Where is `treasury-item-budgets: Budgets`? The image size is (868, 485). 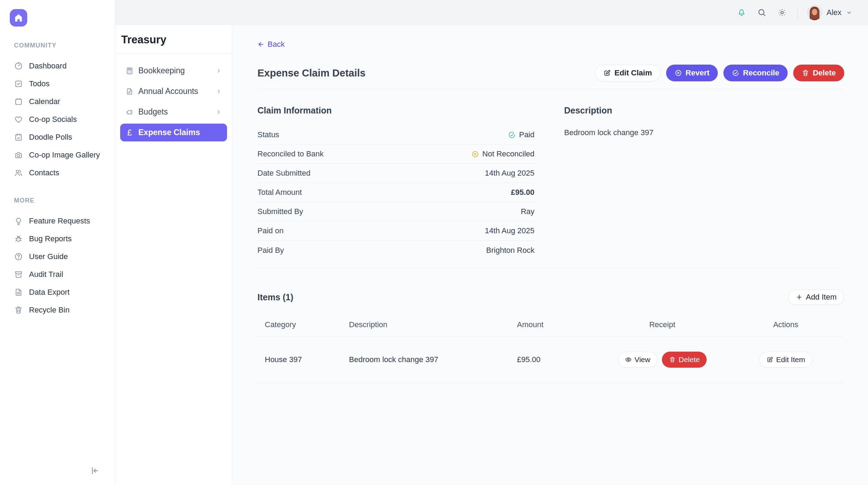 treasury-item-budgets: Budgets is located at coordinates (174, 112).